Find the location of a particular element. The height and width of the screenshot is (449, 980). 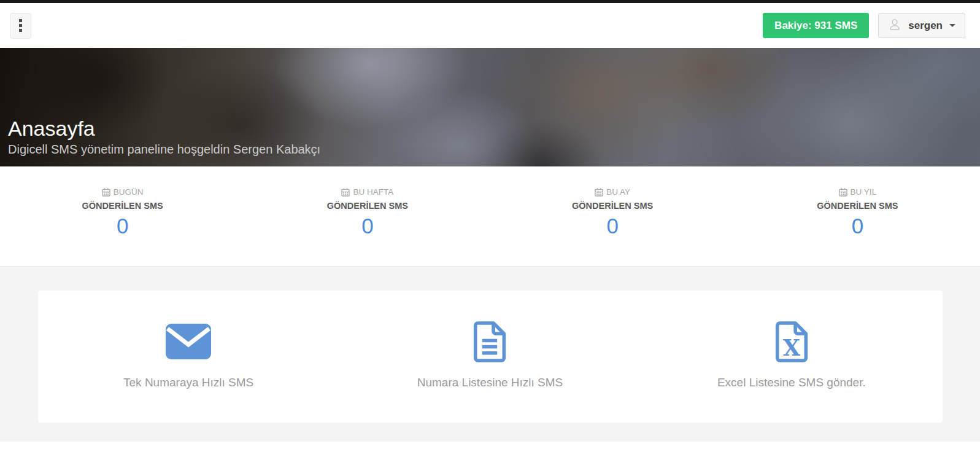

action-single-number-sms: Tek Numaraya Hızlı SMS is located at coordinates (189, 356).